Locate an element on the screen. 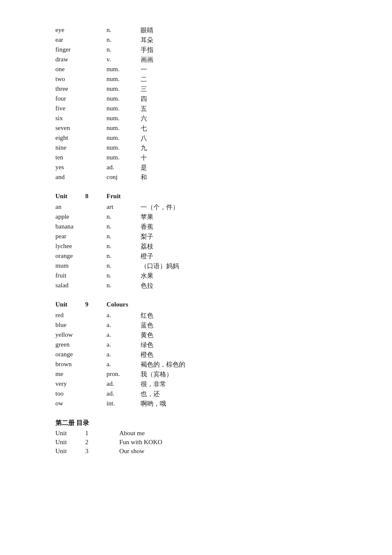 The image size is (392, 555). vocab-table: reda.红色bluea.蓝色yellowa.黄色greena.绿色orange… is located at coordinates (196, 360).